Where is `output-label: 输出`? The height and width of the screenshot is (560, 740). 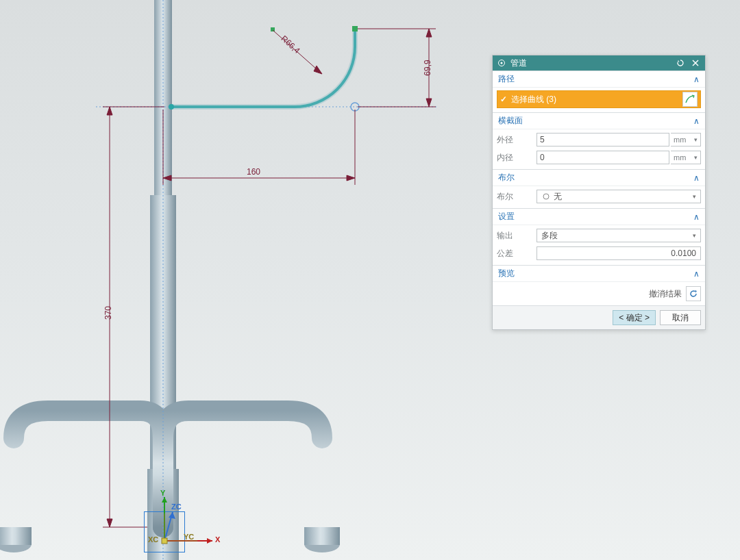
output-label: 输出 is located at coordinates (515, 236).